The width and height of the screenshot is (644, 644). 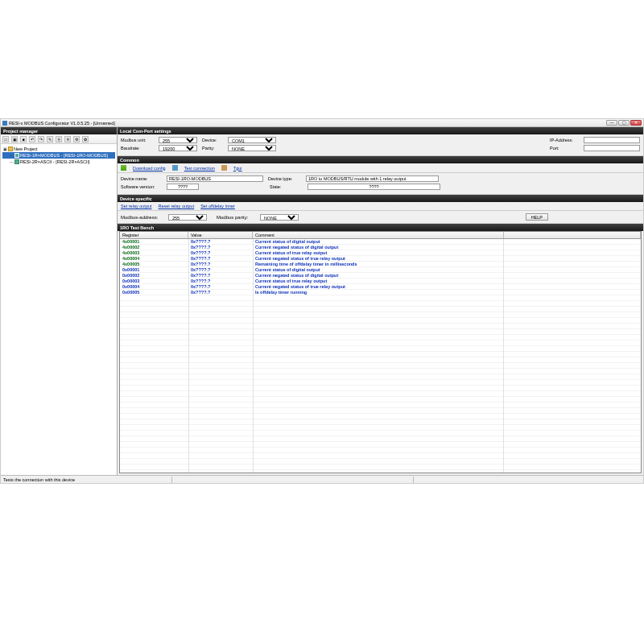 I want to click on table-row: 0x000030x????.?Current status of true re…, so click(x=380, y=282).